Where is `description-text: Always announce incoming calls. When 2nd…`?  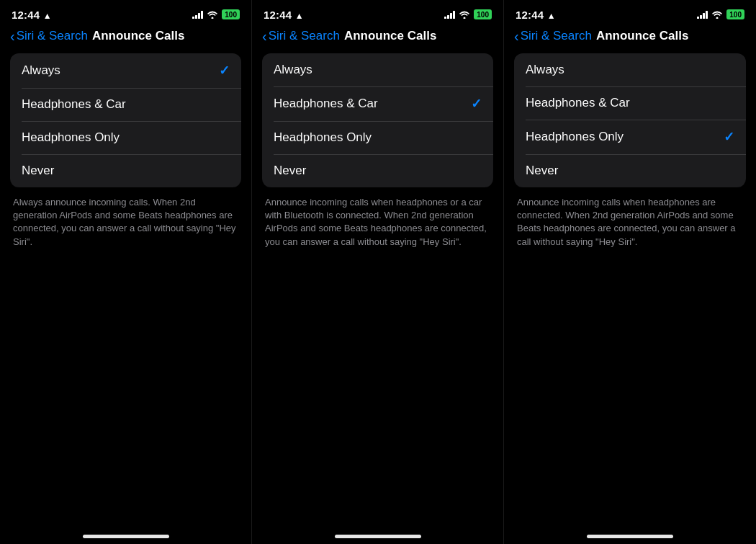 description-text: Always announce incoming calls. When 2nd… is located at coordinates (125, 222).